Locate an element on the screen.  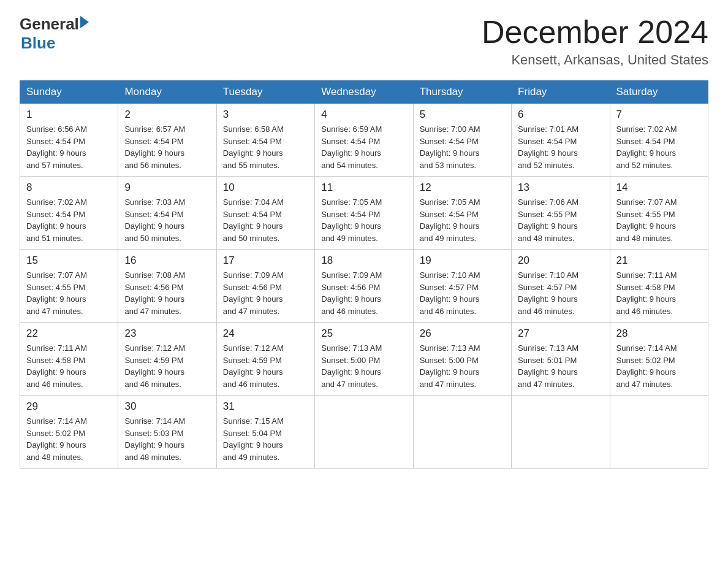
day-number: 1 is located at coordinates (69, 115).